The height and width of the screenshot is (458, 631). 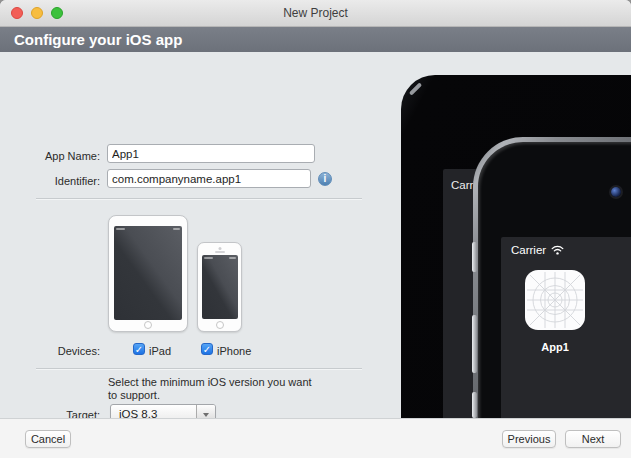 What do you see at coordinates (555, 300) in the screenshot?
I see `default-app-icon` at bounding box center [555, 300].